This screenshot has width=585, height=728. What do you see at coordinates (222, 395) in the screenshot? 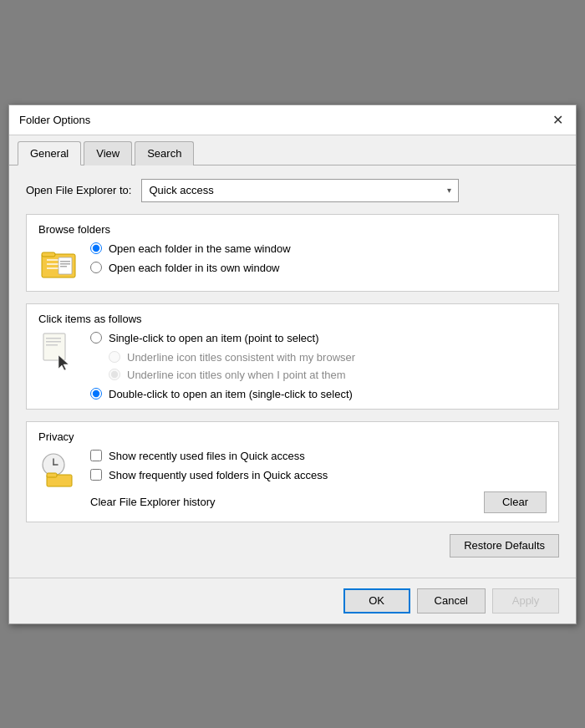
I see `radio-double-click: Double-click to open an item (single-cli…` at bounding box center [222, 395].